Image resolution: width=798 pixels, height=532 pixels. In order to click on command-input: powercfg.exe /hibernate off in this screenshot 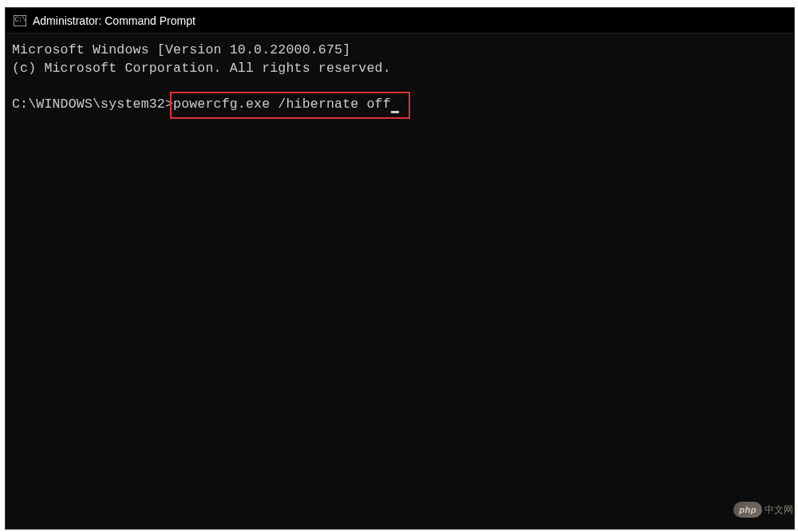, I will do `click(286, 105)`.